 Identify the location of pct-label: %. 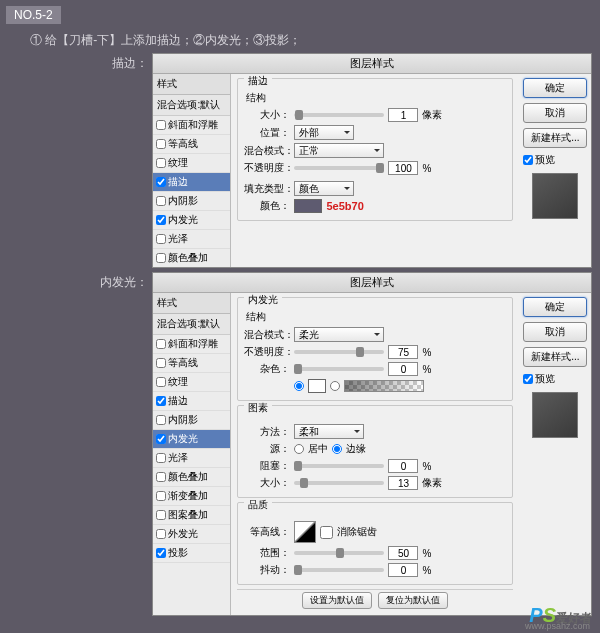
(426, 168).